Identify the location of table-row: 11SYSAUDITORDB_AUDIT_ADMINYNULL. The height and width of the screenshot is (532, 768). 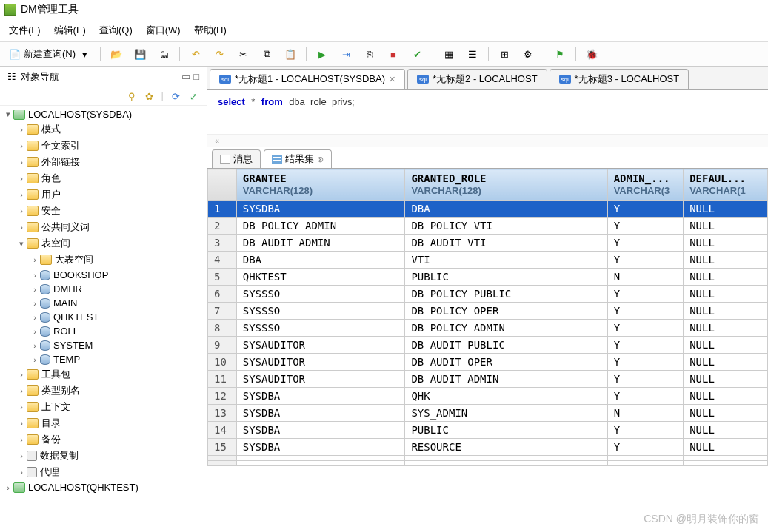
(488, 379).